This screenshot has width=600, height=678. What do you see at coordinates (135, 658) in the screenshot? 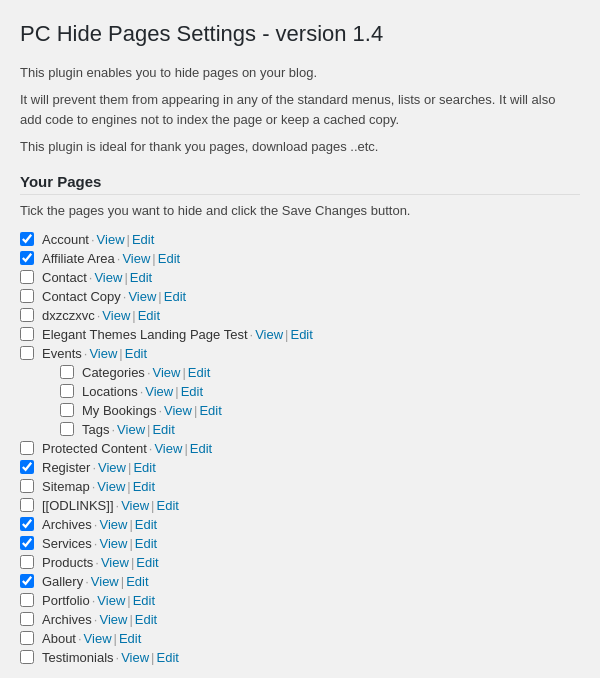
I see `view-link-testimonials: View` at bounding box center [135, 658].